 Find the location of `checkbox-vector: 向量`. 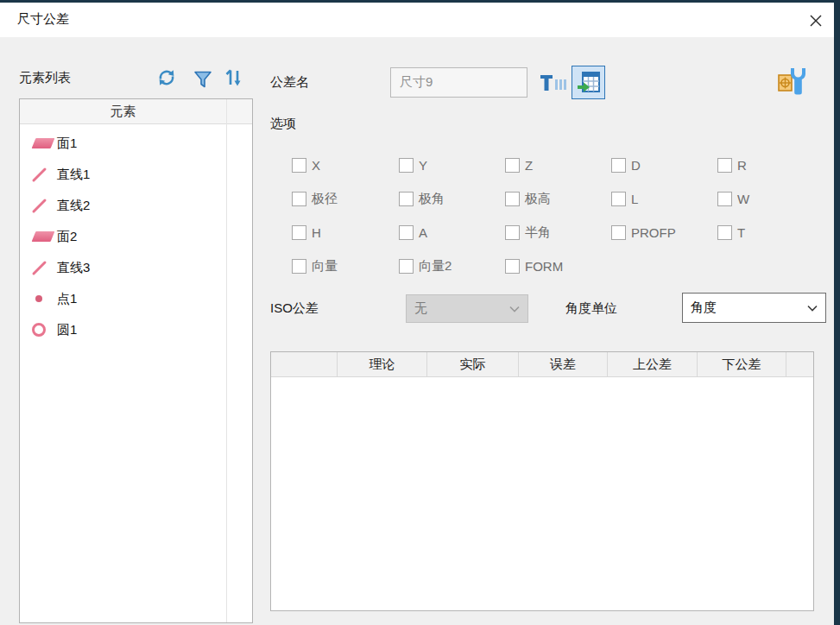

checkbox-vector: 向量 is located at coordinates (345, 266).